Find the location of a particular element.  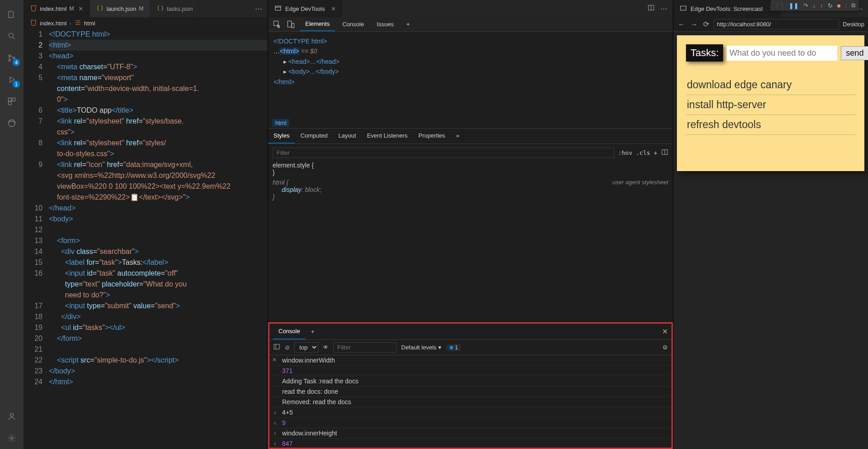

tab-modified: M is located at coordinates (72, 9).